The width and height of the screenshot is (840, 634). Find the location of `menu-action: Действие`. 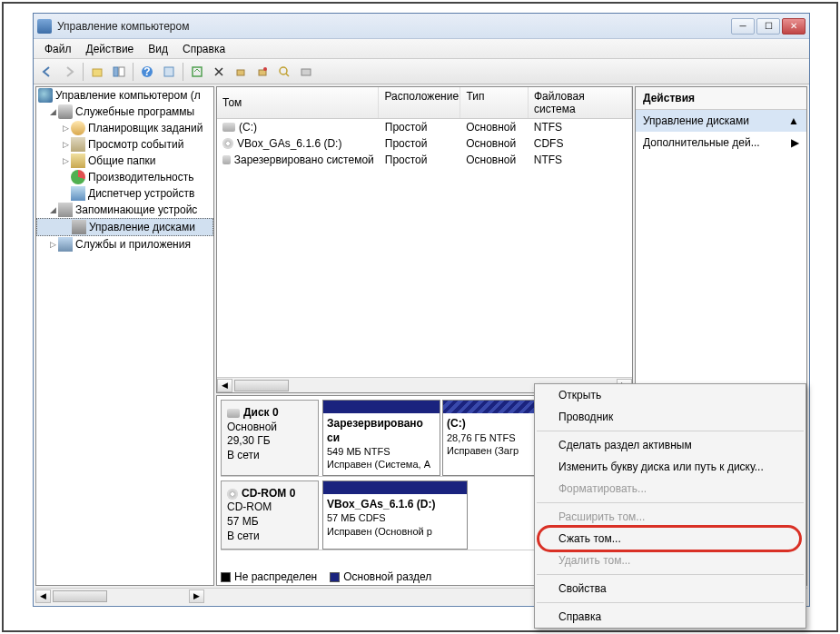

menu-action: Действие is located at coordinates (111, 49).